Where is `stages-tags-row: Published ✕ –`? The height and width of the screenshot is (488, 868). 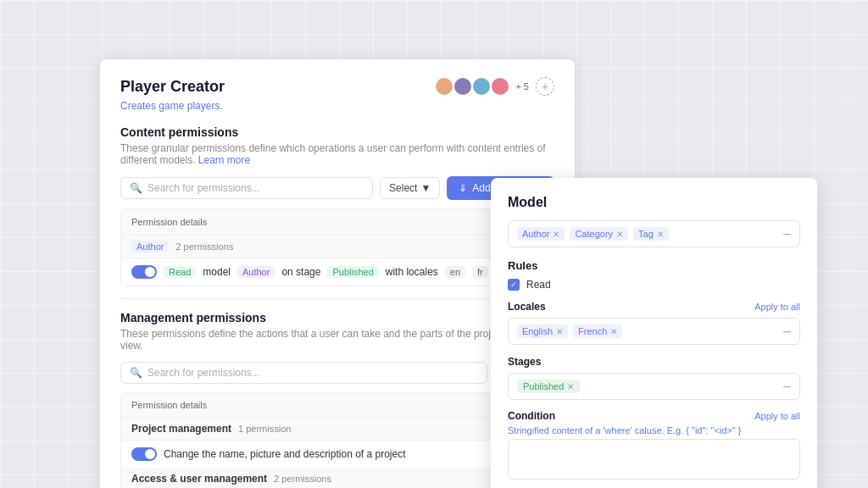
stages-tags-row: Published ✕ – is located at coordinates (654, 386).